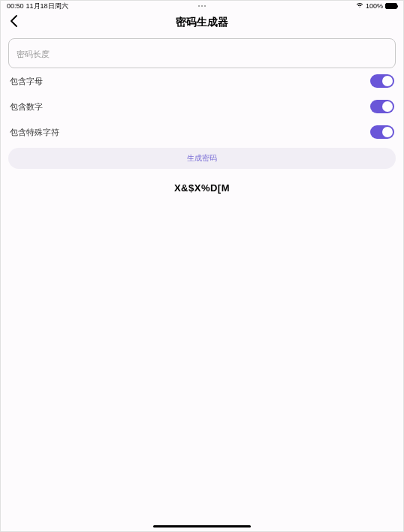 The image size is (404, 532). Describe the element at coordinates (360, 6) in the screenshot. I see `wifi-icon` at that location.